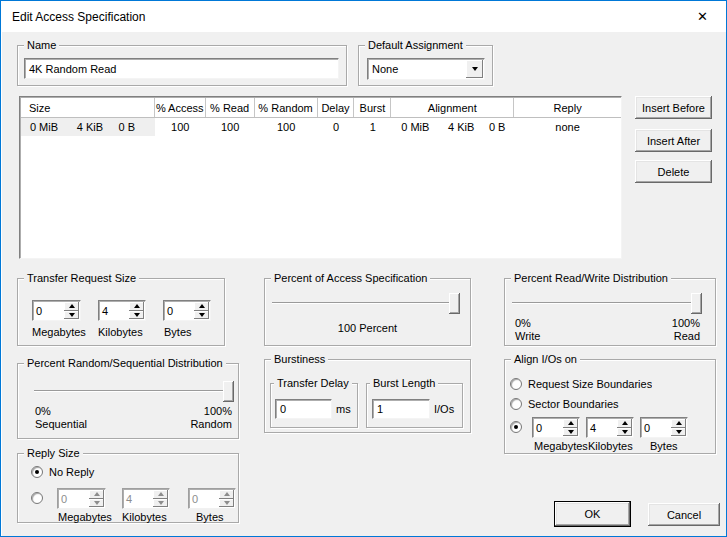 Image resolution: width=727 pixels, height=537 pixels. I want to click on percent-read-write-label: Percent Read/Write Distribution, so click(591, 278).